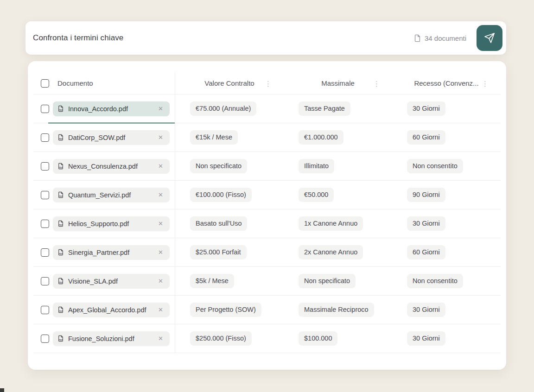 The width and height of the screenshot is (534, 392). I want to click on document-name: Sinergia_Partner.pdf, so click(99, 253).